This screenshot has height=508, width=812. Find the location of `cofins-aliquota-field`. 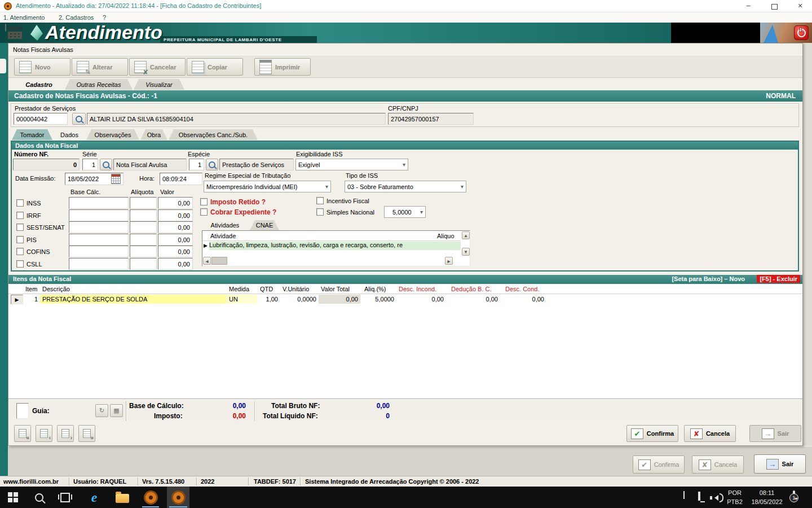

cofins-aliquota-field is located at coordinates (143, 252).